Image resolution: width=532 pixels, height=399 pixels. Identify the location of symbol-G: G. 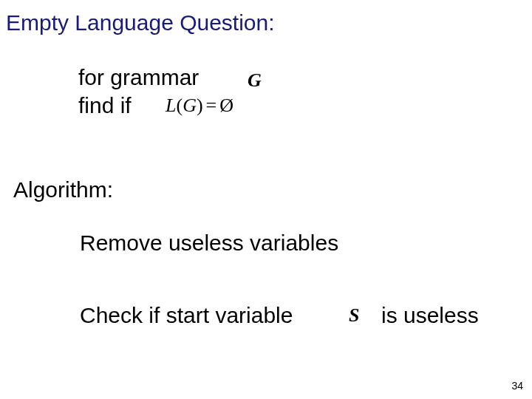
(254, 81).